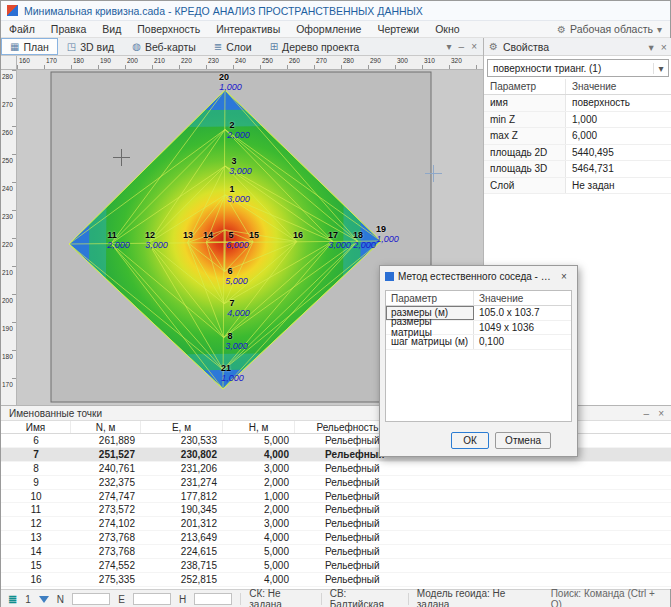  What do you see at coordinates (660, 68) in the screenshot?
I see `combo-arrow-icon: ▾` at bounding box center [660, 68].